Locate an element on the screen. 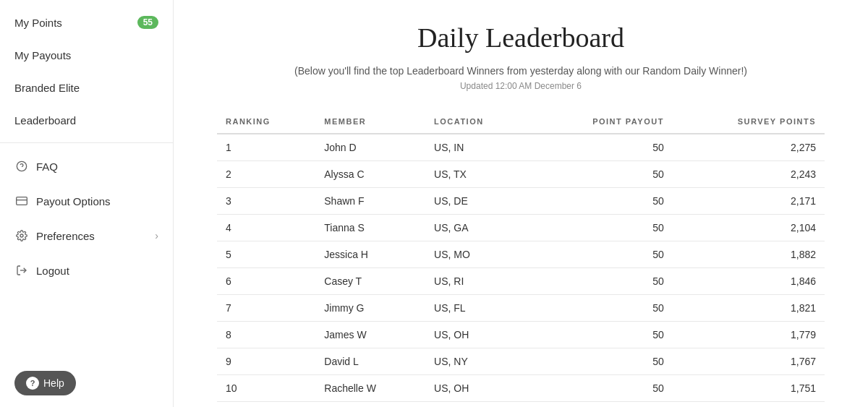 This screenshot has height=407, width=868. cell-survey-points: 1,882 is located at coordinates (749, 254).